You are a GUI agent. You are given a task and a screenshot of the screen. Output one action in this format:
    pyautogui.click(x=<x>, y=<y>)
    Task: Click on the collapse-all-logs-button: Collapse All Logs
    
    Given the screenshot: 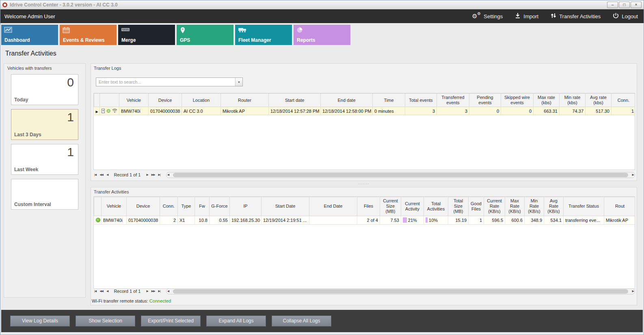 What is the action you would take?
    pyautogui.click(x=301, y=321)
    